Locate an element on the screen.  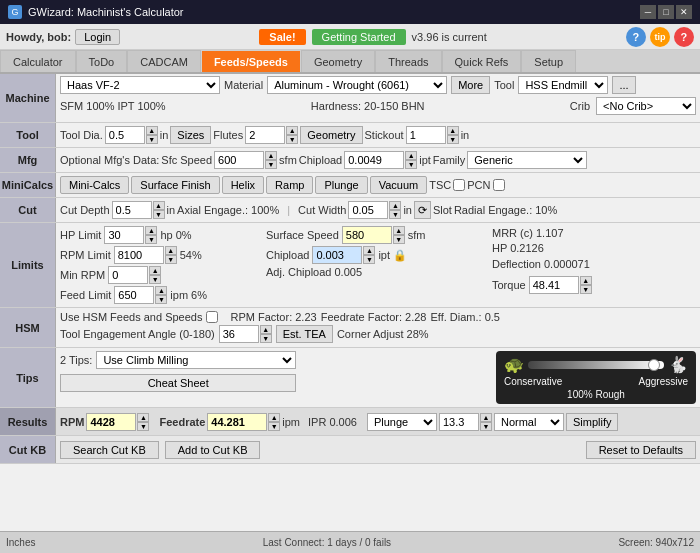
surface-speed-input is located at coordinates (367, 235).